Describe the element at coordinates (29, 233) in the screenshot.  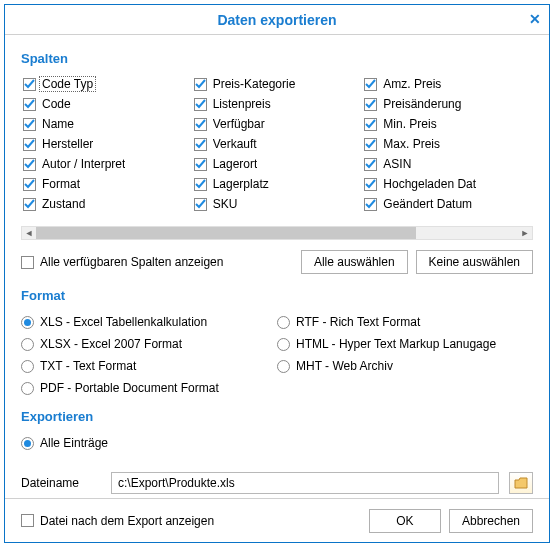
I see `scroll-left-icon: ◄` at that location.